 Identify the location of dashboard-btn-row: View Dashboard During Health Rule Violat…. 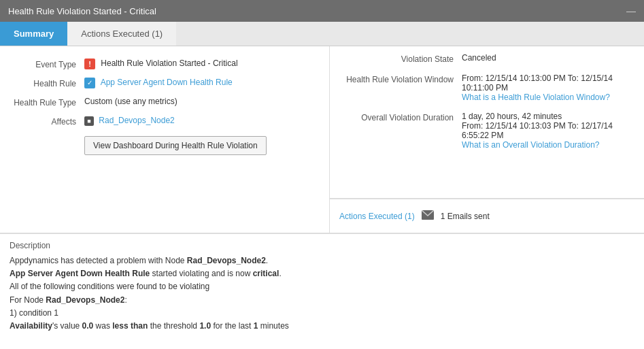
(165, 145).